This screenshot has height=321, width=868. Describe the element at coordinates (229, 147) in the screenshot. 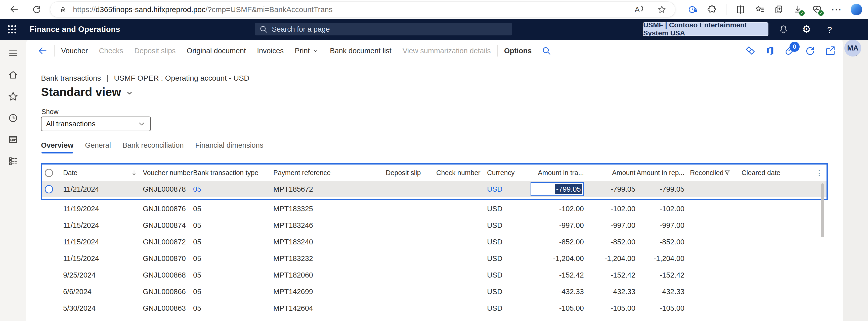

I see `tab-financial-dimensions: Financial dimensions` at that location.